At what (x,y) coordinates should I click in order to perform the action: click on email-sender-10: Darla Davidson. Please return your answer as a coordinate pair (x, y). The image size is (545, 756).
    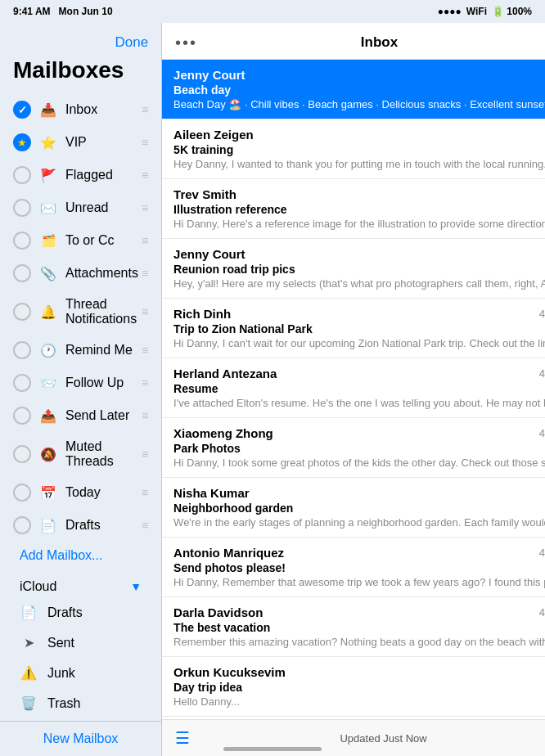
    Looking at the image, I should click on (218, 612).